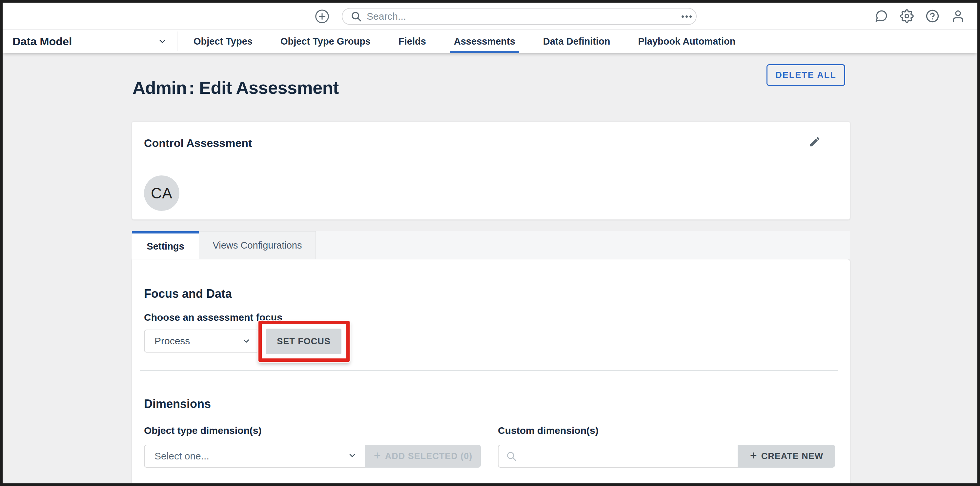  What do you see at coordinates (629, 456) in the screenshot?
I see `custom-dimension-input` at bounding box center [629, 456].